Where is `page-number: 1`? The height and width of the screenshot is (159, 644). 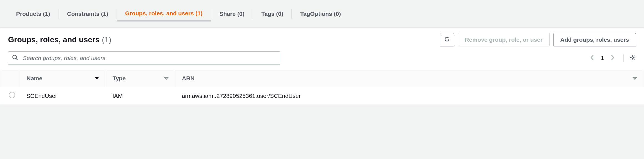 page-number: 1 is located at coordinates (602, 58).